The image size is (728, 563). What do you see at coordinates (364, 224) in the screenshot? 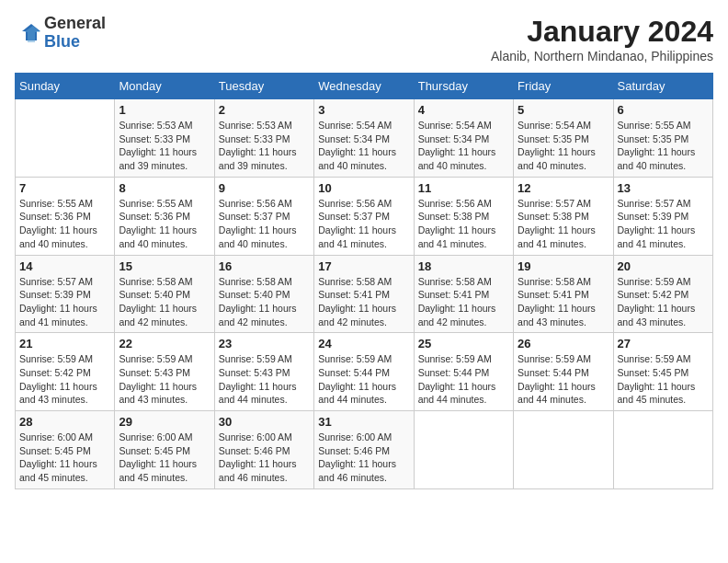
I see `day-info: Sunrise: 5:56 AM Sunset: 5:37 PM Dayligh…` at bounding box center [364, 224].